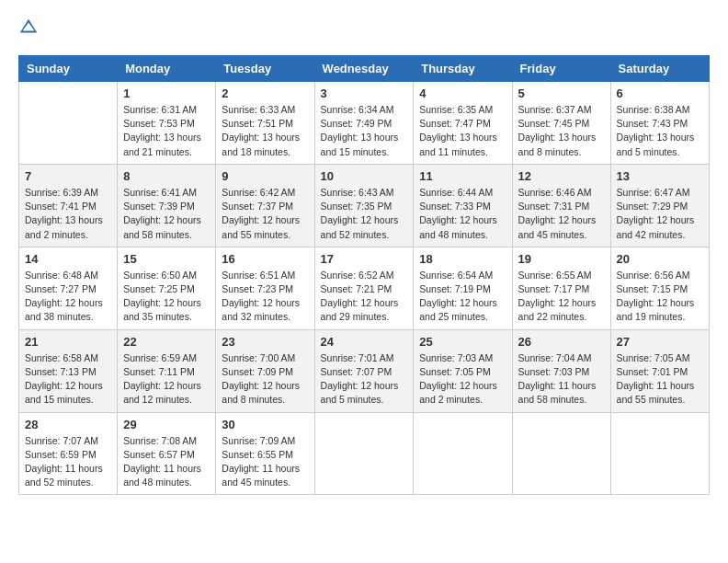 The height and width of the screenshot is (563, 728). What do you see at coordinates (462, 94) in the screenshot?
I see `day-number: 4` at bounding box center [462, 94].